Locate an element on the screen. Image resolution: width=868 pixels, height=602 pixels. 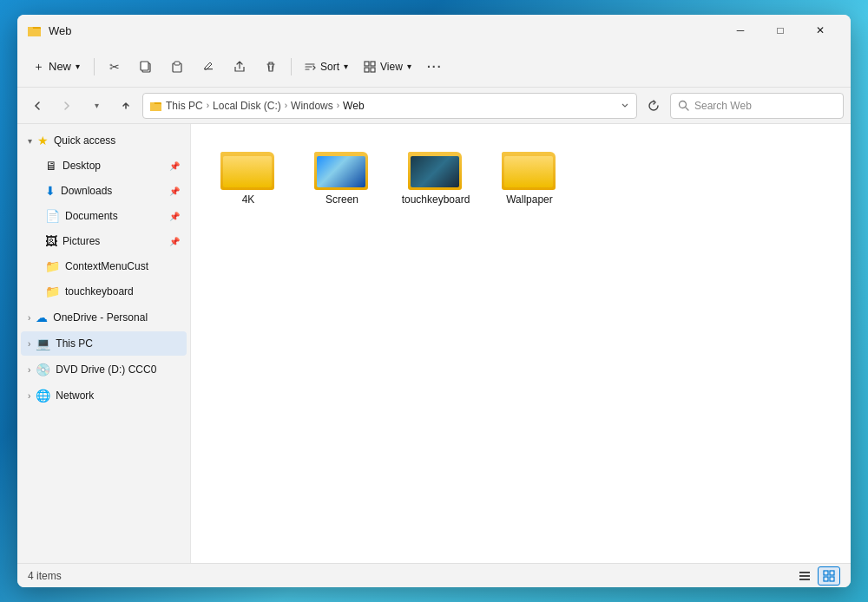
path-sep-2: › is located at coordinates (286, 106).